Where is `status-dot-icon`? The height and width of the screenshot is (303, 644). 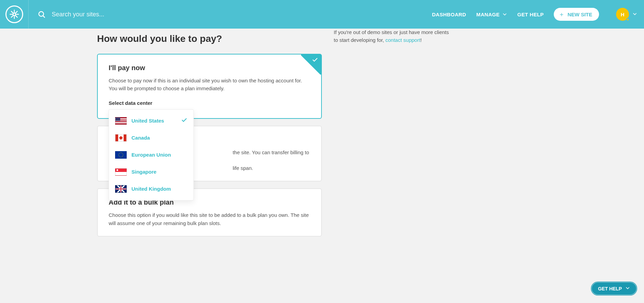 status-dot-icon is located at coordinates (628, 20).